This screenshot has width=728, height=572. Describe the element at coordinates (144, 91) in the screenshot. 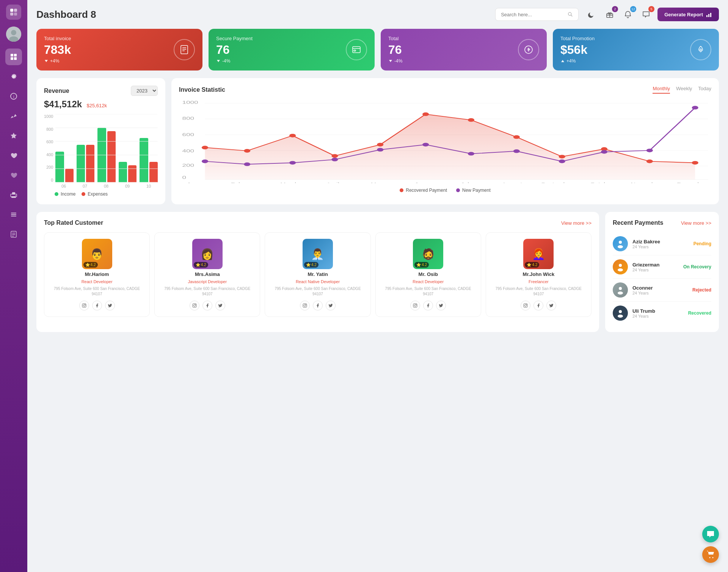

I see `year-select: 2023 2022 2021` at that location.